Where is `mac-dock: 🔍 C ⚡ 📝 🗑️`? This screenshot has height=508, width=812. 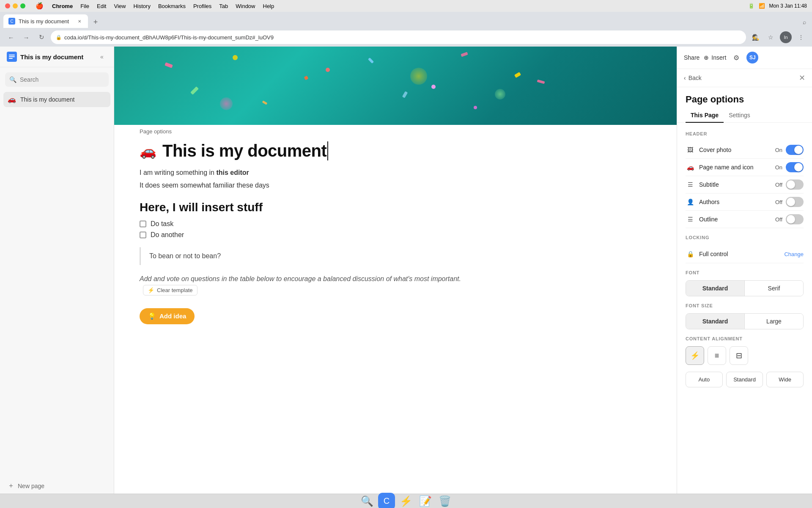 mac-dock: 🔍 C ⚡ 📝 🗑️ is located at coordinates (406, 501).